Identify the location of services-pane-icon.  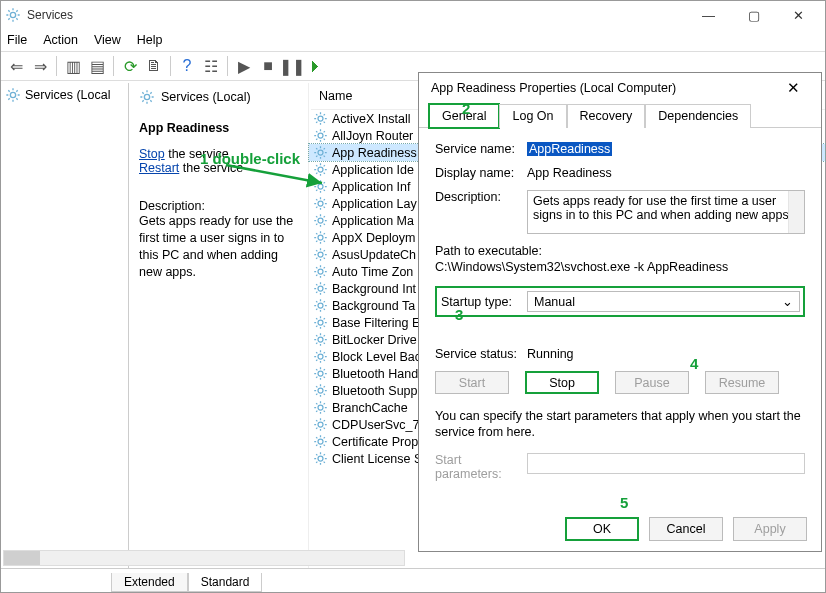
(147, 97).